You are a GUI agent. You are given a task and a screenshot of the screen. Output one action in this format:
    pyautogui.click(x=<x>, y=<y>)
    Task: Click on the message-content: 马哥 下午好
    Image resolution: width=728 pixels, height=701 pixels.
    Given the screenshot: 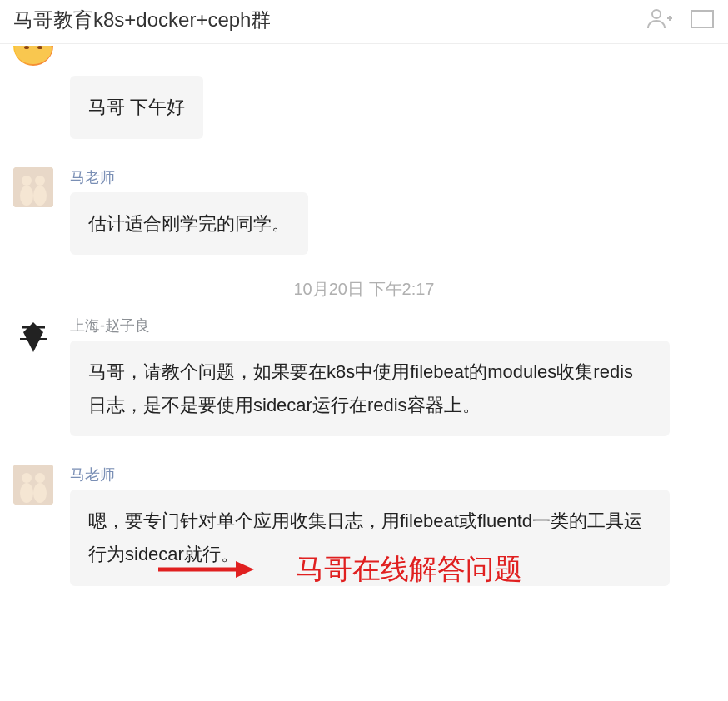 What is the action you would take?
    pyautogui.click(x=392, y=96)
    